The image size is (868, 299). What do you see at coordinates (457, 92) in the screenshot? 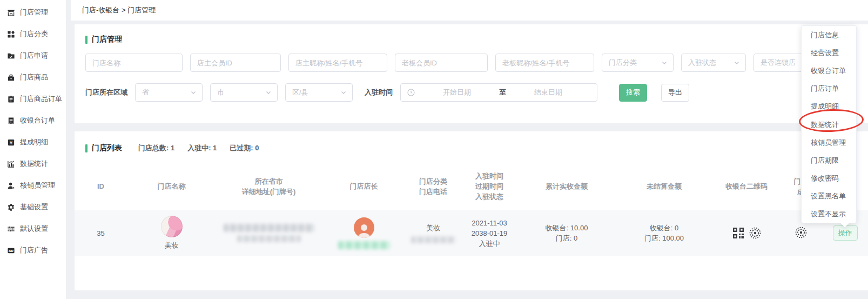
I see `start-date-placeholder: 开始日期` at bounding box center [457, 92].